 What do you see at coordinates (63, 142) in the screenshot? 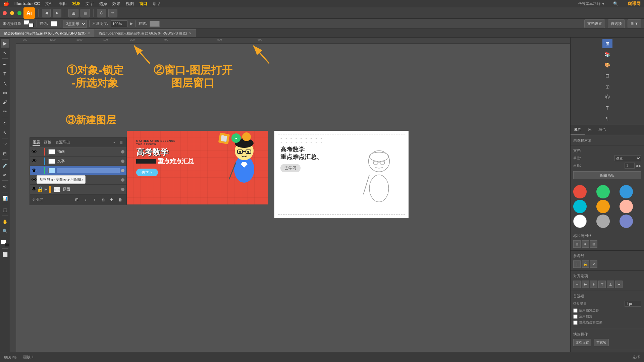
I see `layers-tab-assets: 资源导出` at bounding box center [63, 142].